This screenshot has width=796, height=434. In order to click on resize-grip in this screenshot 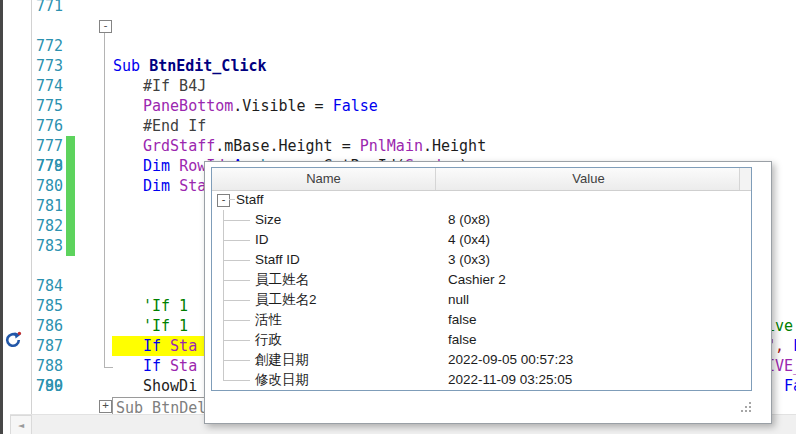, I will do `click(742, 403)`.